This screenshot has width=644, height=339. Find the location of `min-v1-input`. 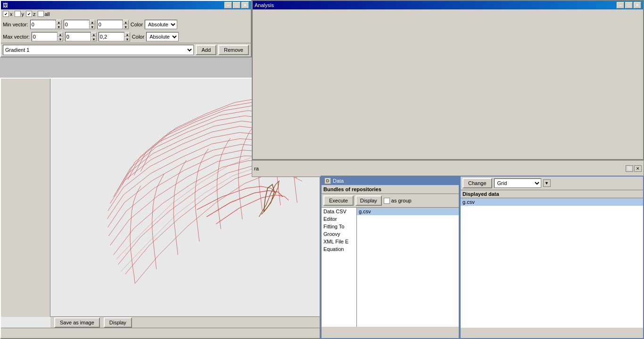

min-v1-input is located at coordinates (43, 24).